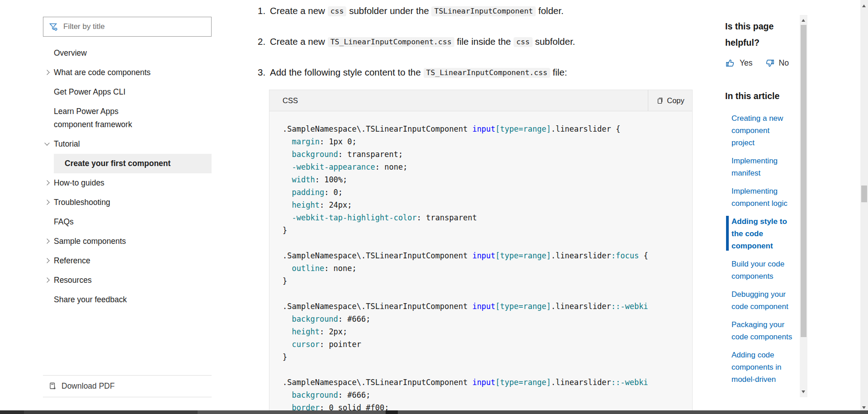 This screenshot has width=868, height=414. I want to click on step-text: Create a new css subfolder under the TSL…, so click(417, 11).